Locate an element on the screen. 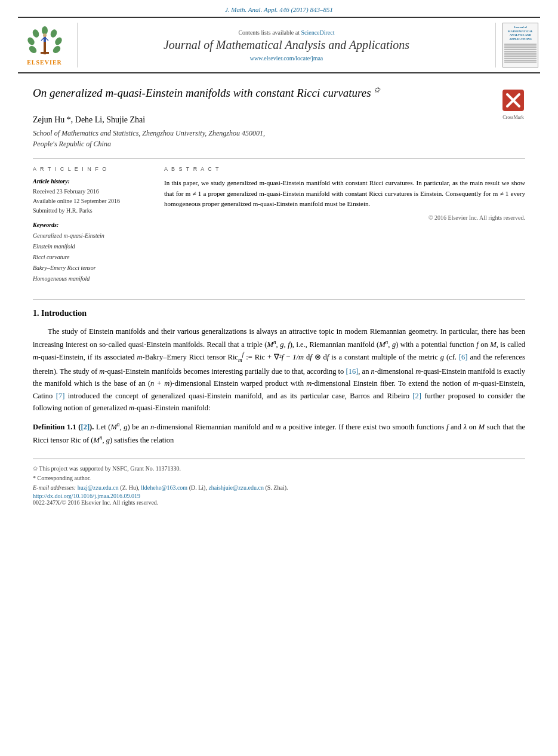  contents-text: Contents lists available at is located at coordinates (269, 32).